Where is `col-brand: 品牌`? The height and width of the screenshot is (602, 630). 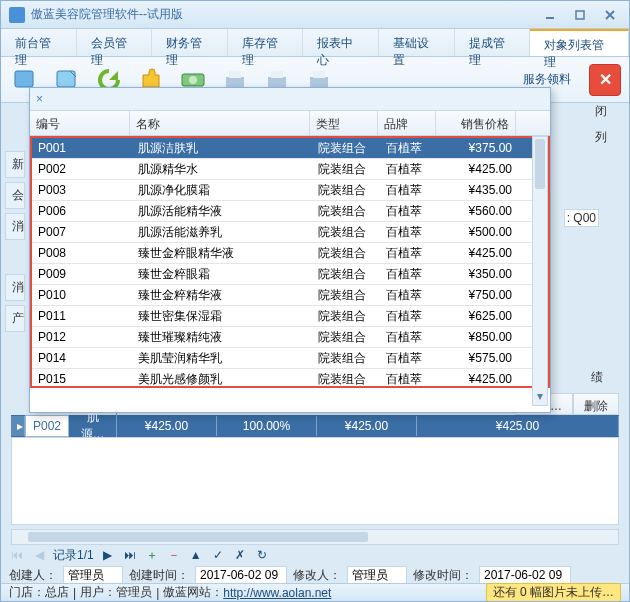
col-brand: 品牌 is located at coordinates (407, 123).